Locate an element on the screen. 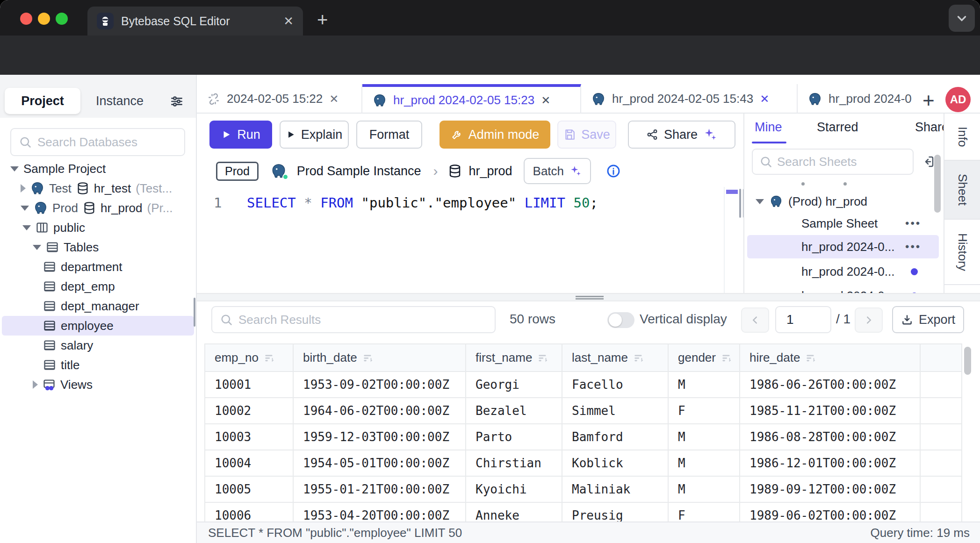  cell: Facello is located at coordinates (615, 385).